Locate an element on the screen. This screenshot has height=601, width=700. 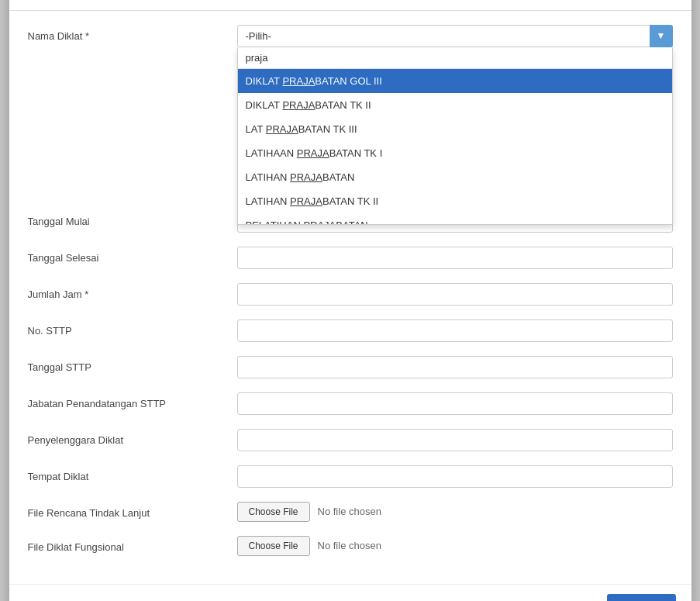
tanggal-sttp-control is located at coordinates (455, 368).